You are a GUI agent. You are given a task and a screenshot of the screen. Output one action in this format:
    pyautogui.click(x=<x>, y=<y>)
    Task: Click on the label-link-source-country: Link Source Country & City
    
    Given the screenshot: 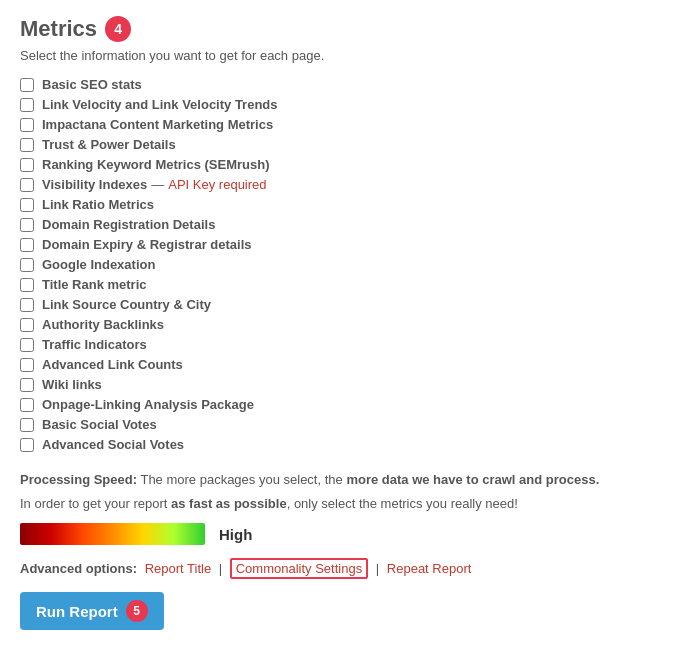 What is the action you would take?
    pyautogui.click(x=126, y=304)
    